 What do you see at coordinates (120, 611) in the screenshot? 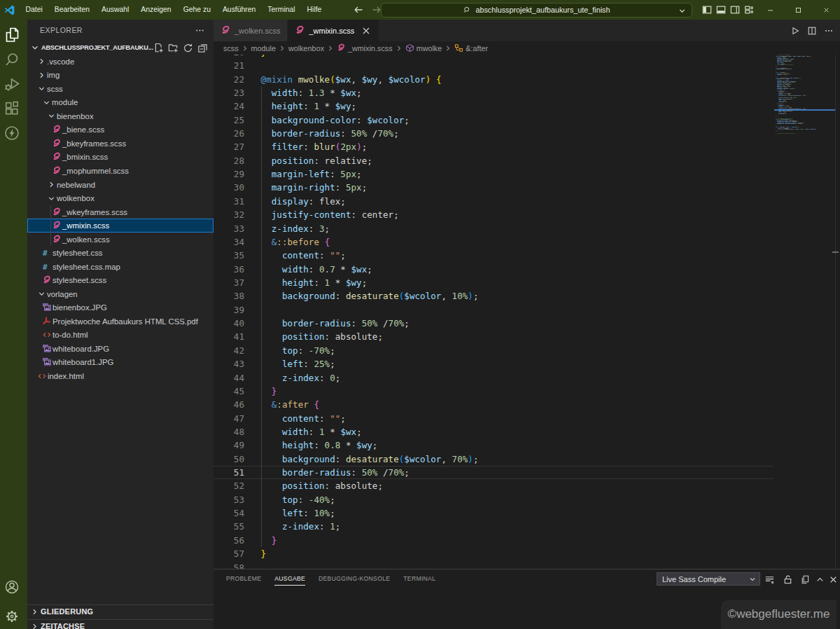
I see `section-gliederung: GLIEDERUNG` at bounding box center [120, 611].